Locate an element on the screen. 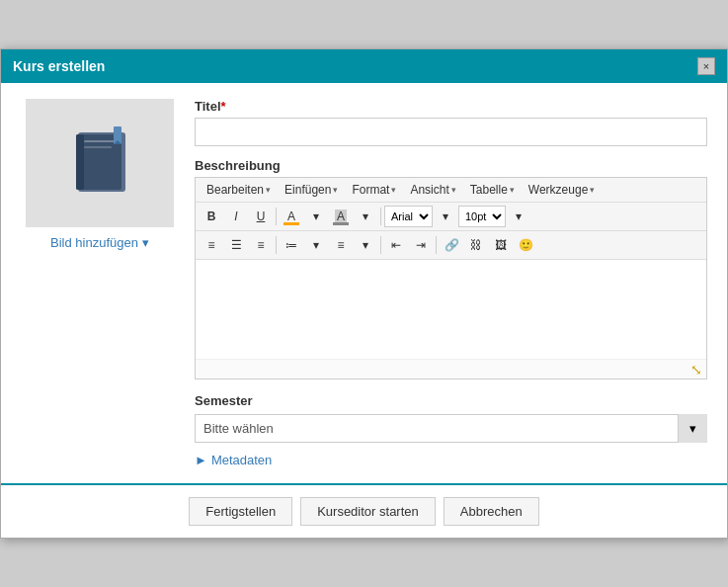  link-button: 🔗 is located at coordinates (451, 245).